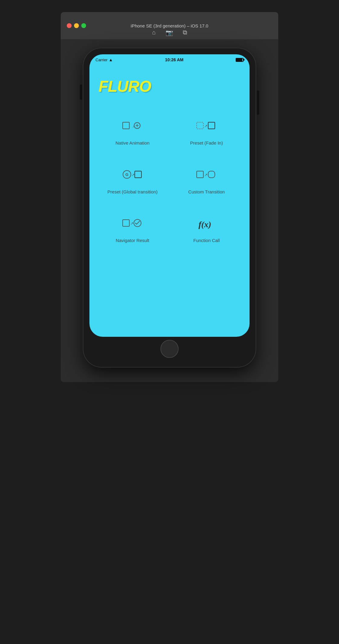  What do you see at coordinates (239, 60) in the screenshot?
I see `battery-fill` at bounding box center [239, 60].